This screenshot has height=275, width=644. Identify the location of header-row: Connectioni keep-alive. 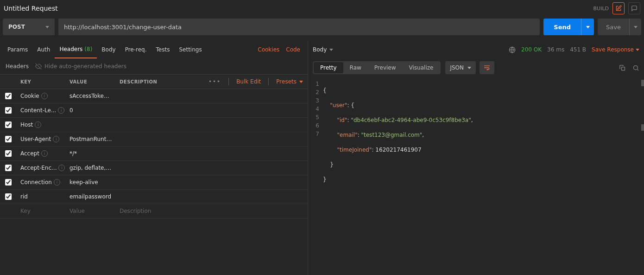
(154, 183).